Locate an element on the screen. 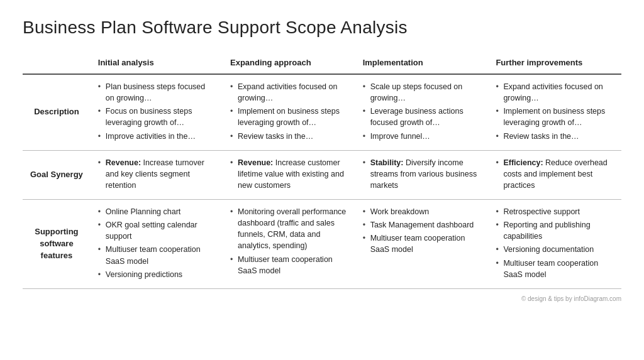 The height and width of the screenshot is (360, 644). list-item: Focus on business steps leveraging growt… is located at coordinates (157, 117).